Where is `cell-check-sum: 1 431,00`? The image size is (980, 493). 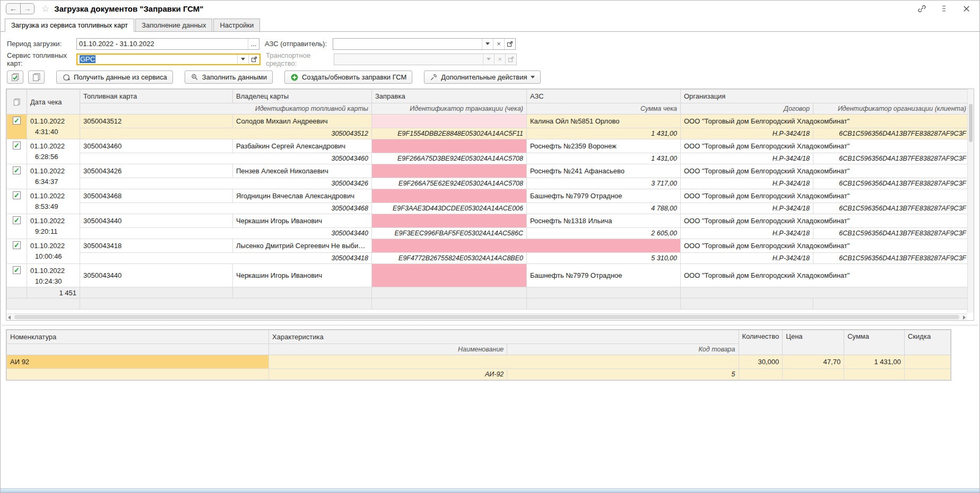
cell-check-sum: 1 431,00 is located at coordinates (604, 134).